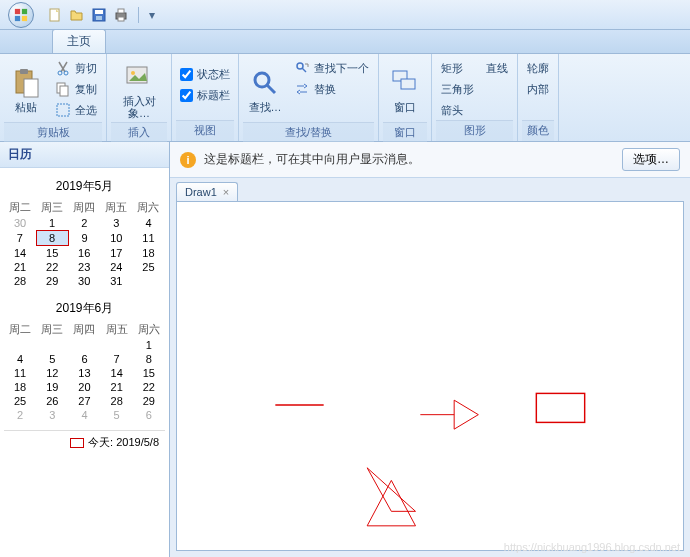 Image resolution: width=690 pixels, height=557 pixels. Describe the element at coordinates (99, 15) in the screenshot. I see `save-icon` at that location.